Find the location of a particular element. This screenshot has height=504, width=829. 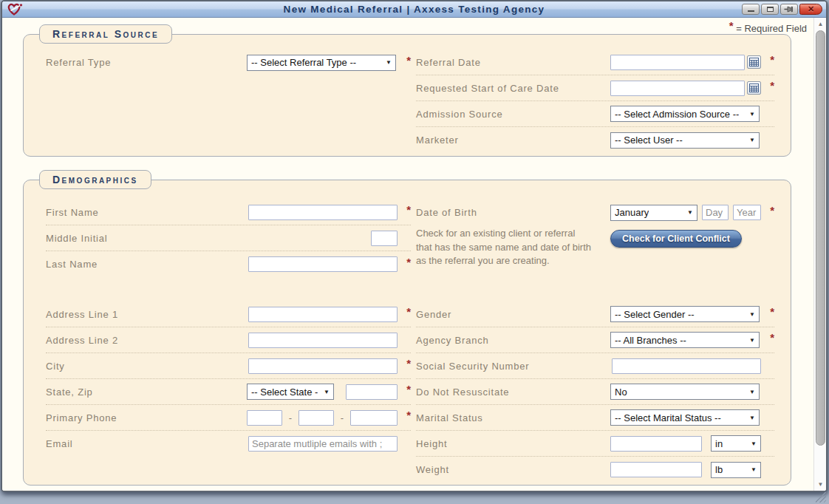

required-field-note: * = Required Field is located at coordinates (768, 28).